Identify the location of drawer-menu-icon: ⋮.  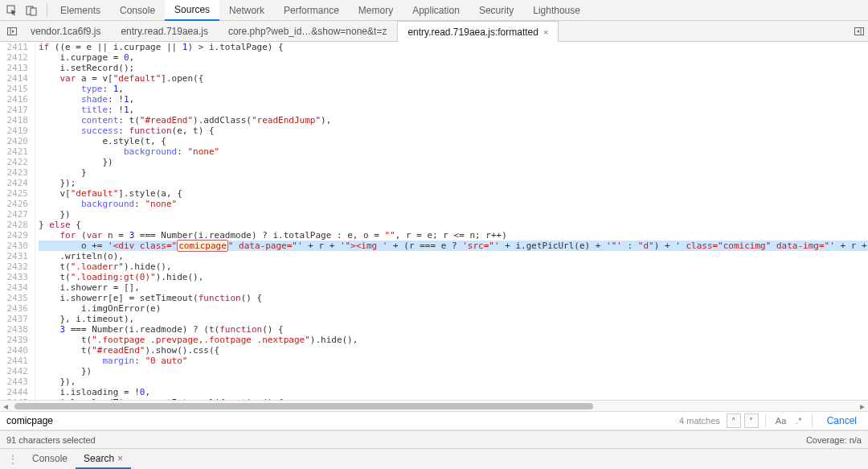
(13, 459).